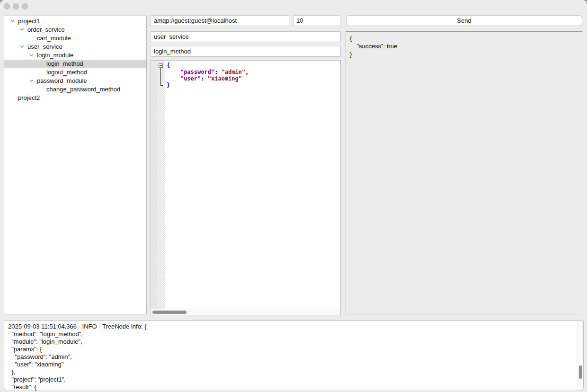  Describe the element at coordinates (62, 81) in the screenshot. I see `tree-item-label: password_module` at that location.